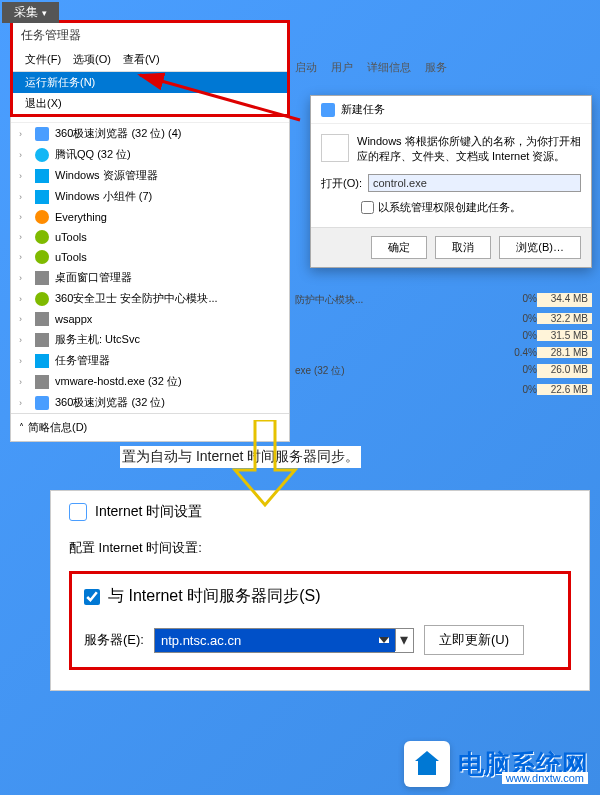 The image size is (600, 795). What do you see at coordinates (81, 217) in the screenshot?
I see `process-name: Everything` at bounding box center [81, 217].